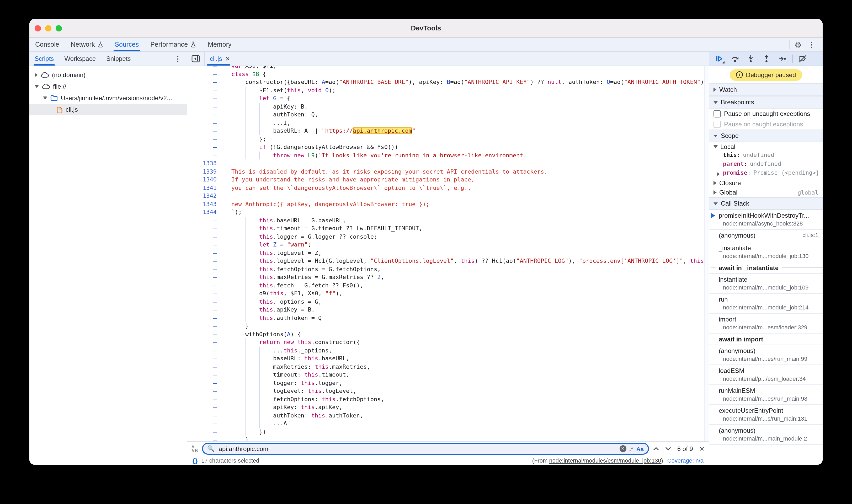  Describe the element at coordinates (463, 293) in the screenshot. I see `code-line-content: o9(this, $F1, Xs0, "f"),` at that location.